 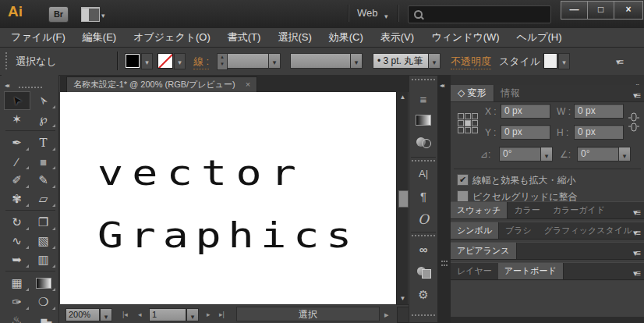 What do you see at coordinates (162, 84) in the screenshot?
I see `document-tab: 名称未設定-1* @ 200% (RGB/プレビュー) ×` at bounding box center [162, 84].